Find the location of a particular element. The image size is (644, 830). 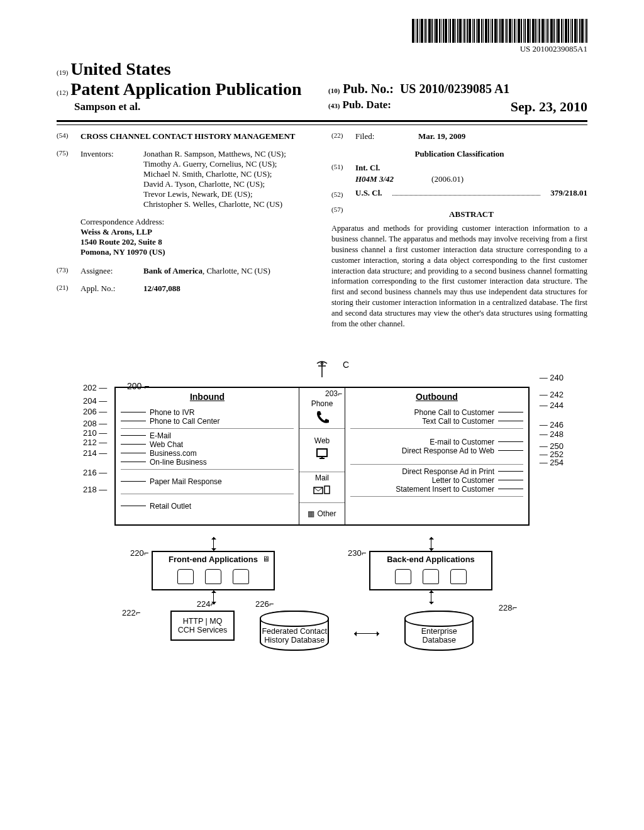

svc-line1: HTTP | MQ is located at coordinates (203, 621).